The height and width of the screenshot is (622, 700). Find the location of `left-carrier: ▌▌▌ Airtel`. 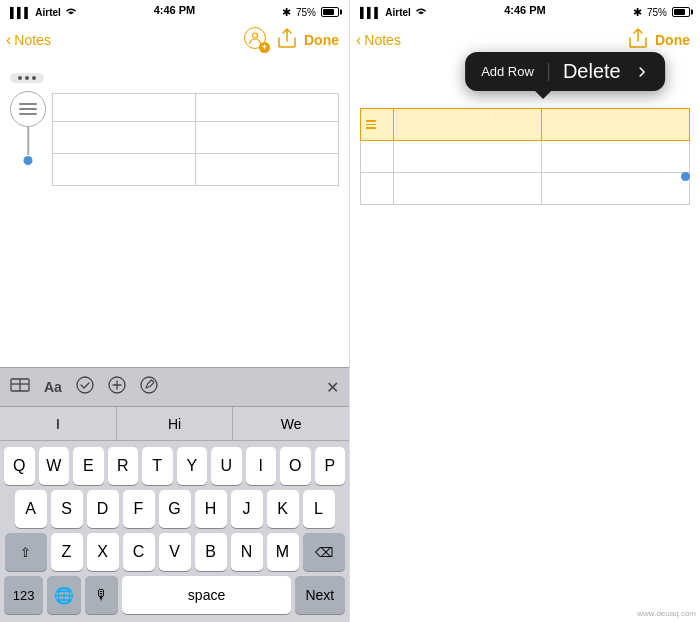

left-carrier: ▌▌▌ Airtel is located at coordinates (44, 12).